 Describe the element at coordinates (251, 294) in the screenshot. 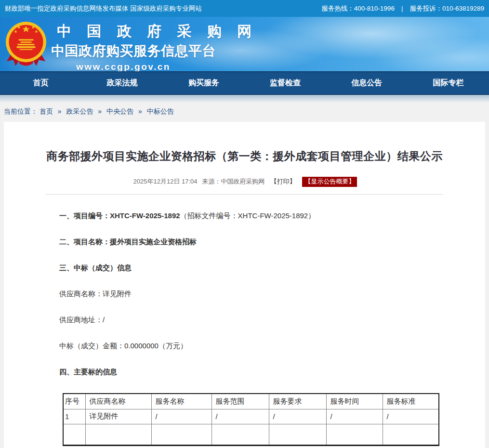

I see `paragraph-supplier-name: 供应商名称：详见附件` at that location.